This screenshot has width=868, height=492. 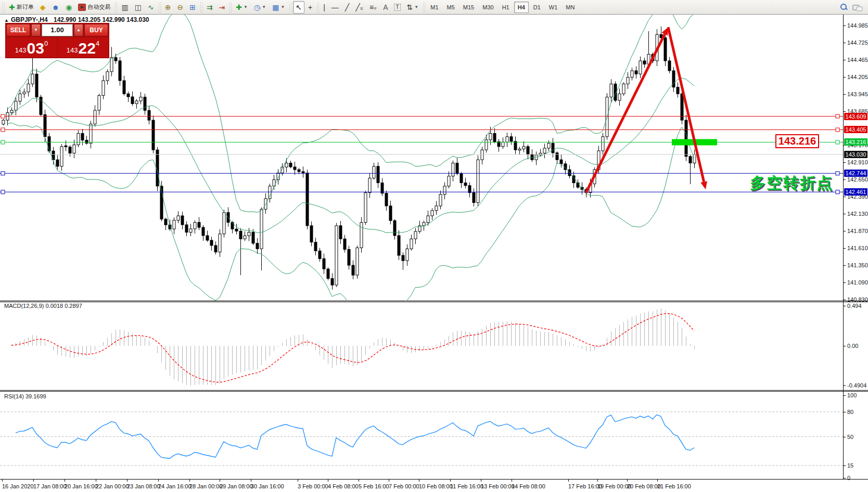 What do you see at coordinates (79, 30) in the screenshot?
I see `volume-up-button: ▲` at bounding box center [79, 30].